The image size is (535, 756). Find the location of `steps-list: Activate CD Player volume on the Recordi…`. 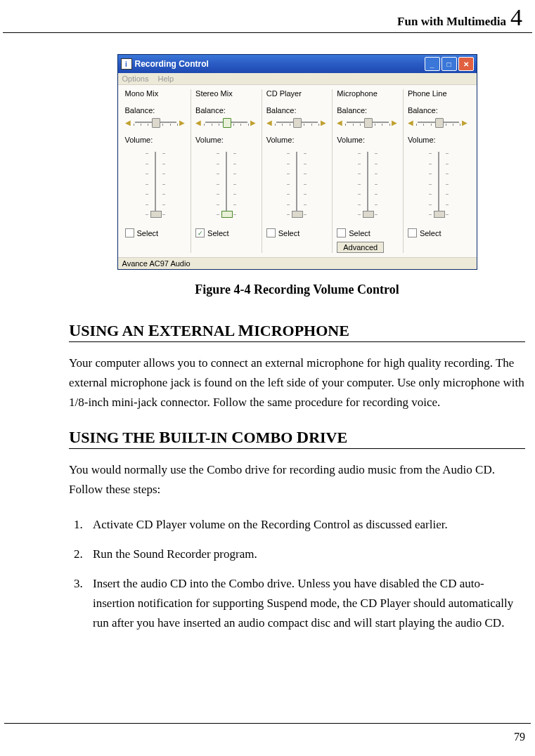

steps-list: Activate CD Player volume on the Recordi… is located at coordinates (297, 574).